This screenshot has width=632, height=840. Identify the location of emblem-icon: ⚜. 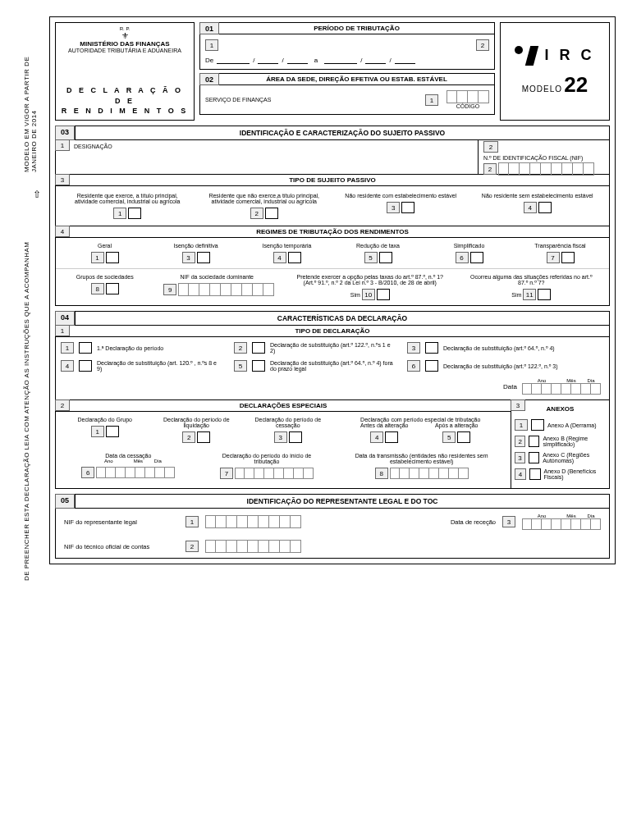
(125, 36).